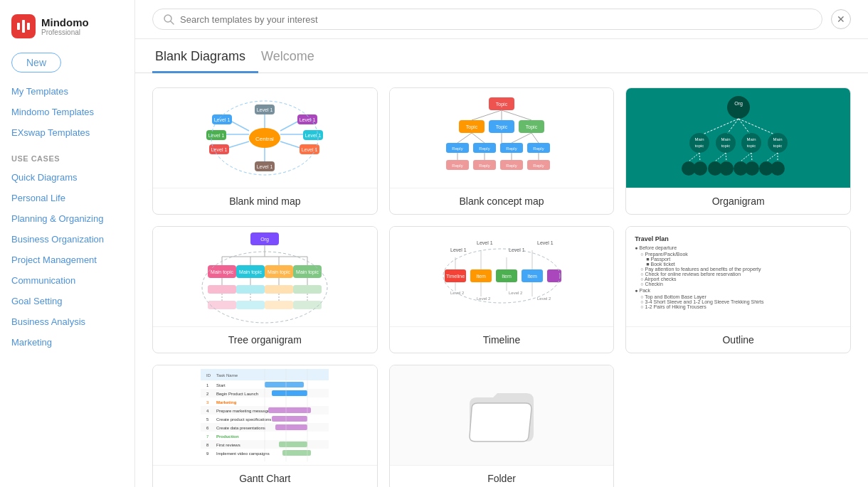  What do you see at coordinates (67, 280) in the screenshot?
I see `sidebar-item-communication: Communication` at bounding box center [67, 280].